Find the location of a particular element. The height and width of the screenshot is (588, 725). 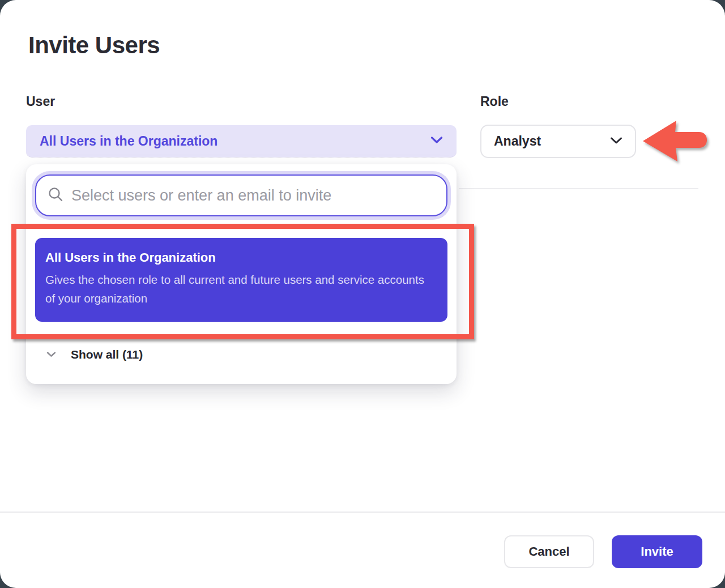

left-arrow-annotation-icon is located at coordinates (675, 142).